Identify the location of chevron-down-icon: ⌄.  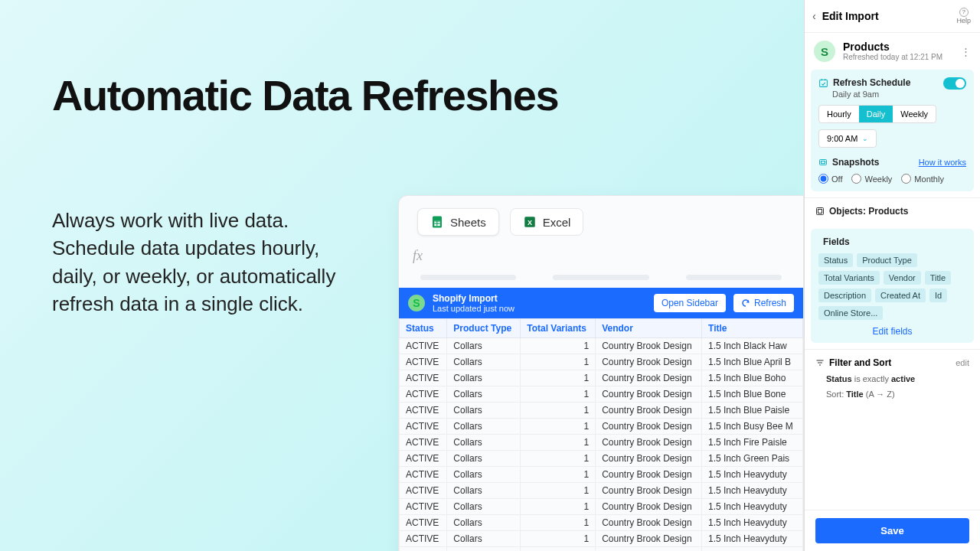
(865, 139).